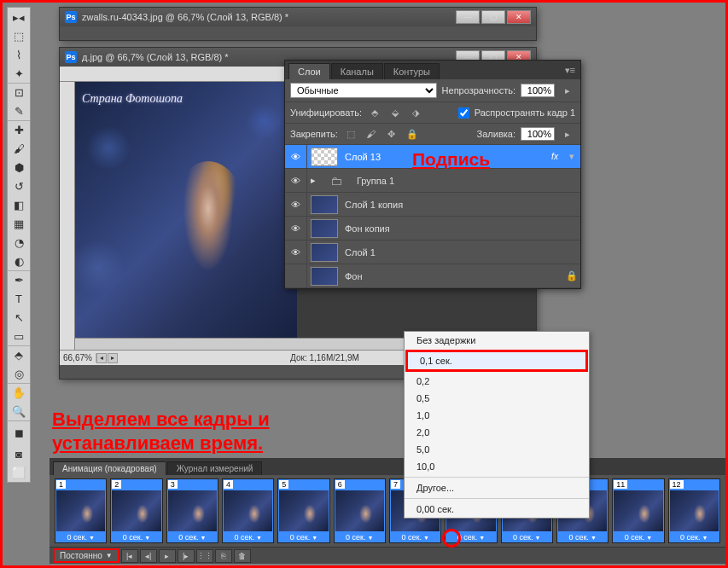 The width and height of the screenshot is (728, 568). Describe the element at coordinates (412, 134) in the screenshot. I see `lock-all-icon: 🔒` at that location.